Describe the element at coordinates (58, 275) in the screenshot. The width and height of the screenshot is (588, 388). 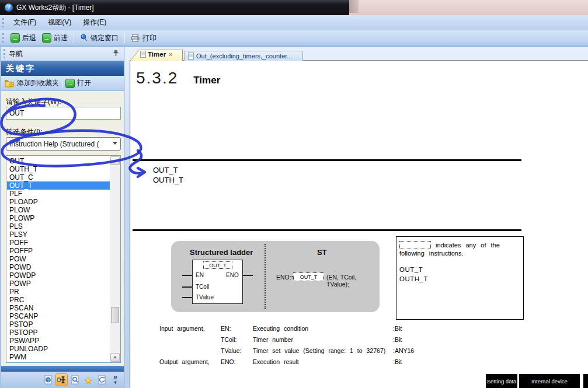
I see `list-item: POWDP` at that location.